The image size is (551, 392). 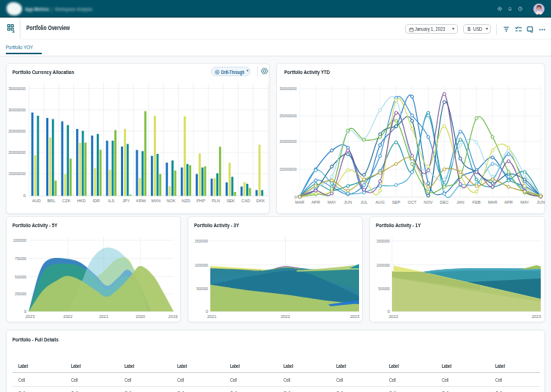 I want to click on svg-text: DEC, so click(x=444, y=202).